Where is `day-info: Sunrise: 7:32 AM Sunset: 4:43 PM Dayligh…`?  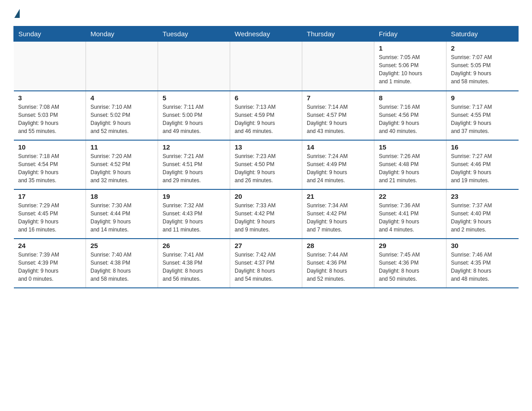 day-info: Sunrise: 7:32 AM Sunset: 4:43 PM Dayligh… is located at coordinates (194, 218).